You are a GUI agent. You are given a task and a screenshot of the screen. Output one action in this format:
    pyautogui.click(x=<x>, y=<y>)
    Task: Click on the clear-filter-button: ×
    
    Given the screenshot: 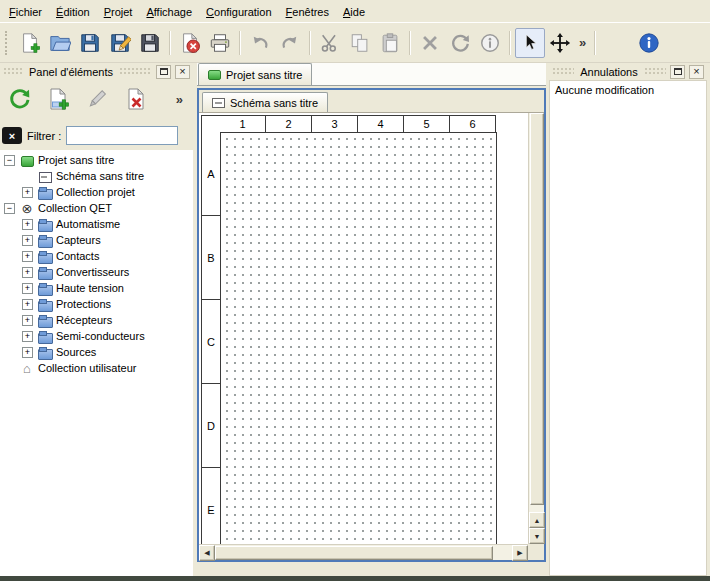 What is the action you would take?
    pyautogui.click(x=12, y=136)
    